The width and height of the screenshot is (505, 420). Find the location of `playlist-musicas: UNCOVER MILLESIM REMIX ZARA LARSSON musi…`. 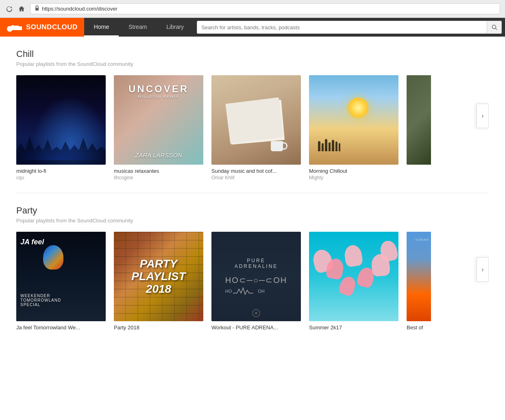

playlist-musicas: UNCOVER MILLESIM REMIX ZARA LARSSON musi… is located at coordinates (159, 128).